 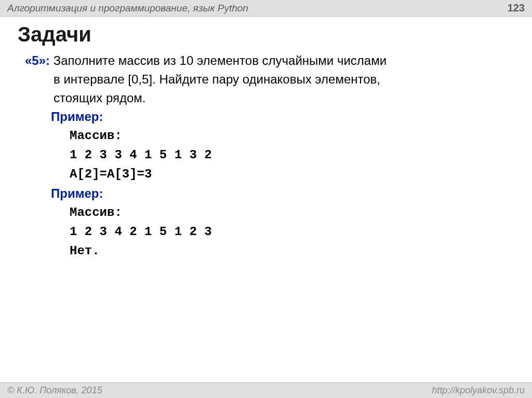 What do you see at coordinates (275, 34) in the screenshot?
I see `slide-title: Задачи` at bounding box center [275, 34].